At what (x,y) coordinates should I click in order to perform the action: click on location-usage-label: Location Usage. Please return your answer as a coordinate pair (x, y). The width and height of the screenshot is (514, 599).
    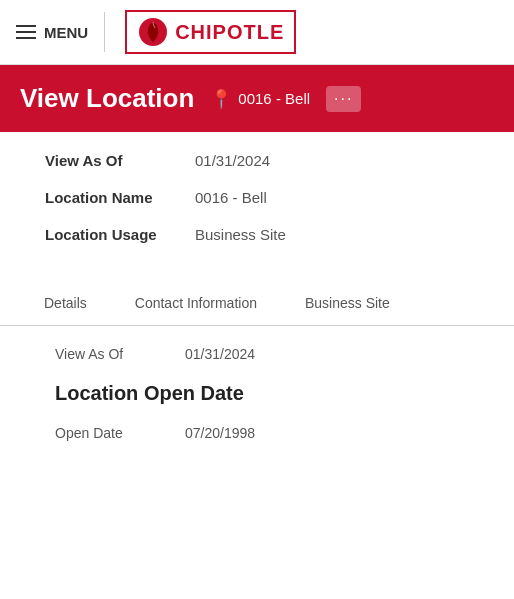
    Looking at the image, I should click on (120, 234).